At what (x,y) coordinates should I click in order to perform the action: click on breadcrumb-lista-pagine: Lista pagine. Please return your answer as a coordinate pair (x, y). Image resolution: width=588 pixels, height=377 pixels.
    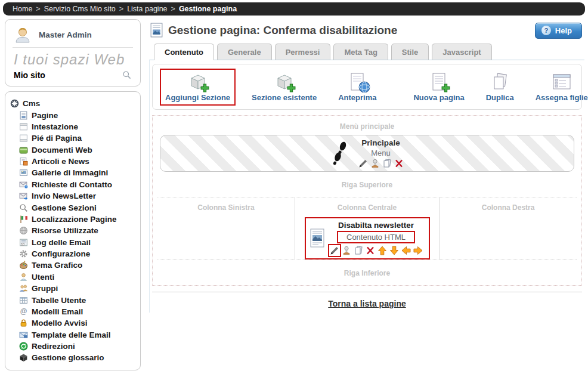
    Looking at the image, I should click on (147, 9).